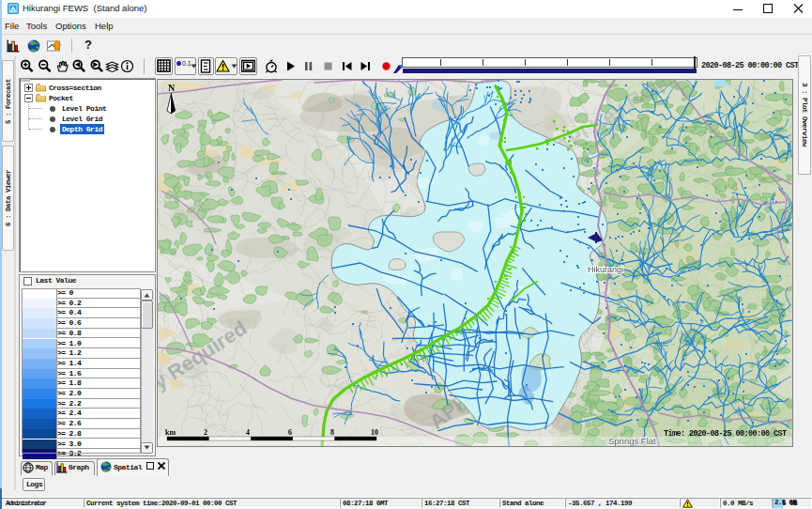 Image resolution: width=812 pixels, height=509 pixels. Describe the element at coordinates (171, 432) in the screenshot. I see `svg-text: km` at that location.